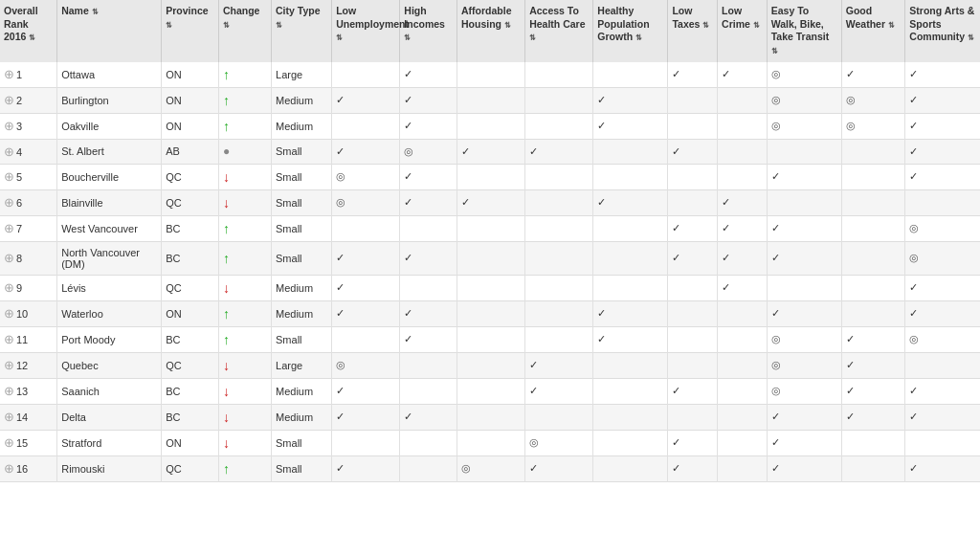  Describe the element at coordinates (943, 31) in the screenshot. I see `col-header-strongarts: Strong Arts & Sports Community ⇅` at that location.